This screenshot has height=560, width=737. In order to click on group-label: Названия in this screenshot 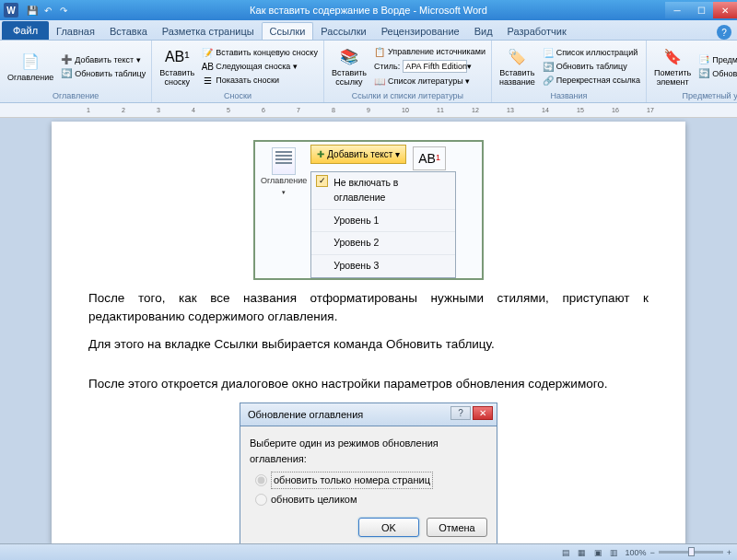, I will do `click(569, 96)`.